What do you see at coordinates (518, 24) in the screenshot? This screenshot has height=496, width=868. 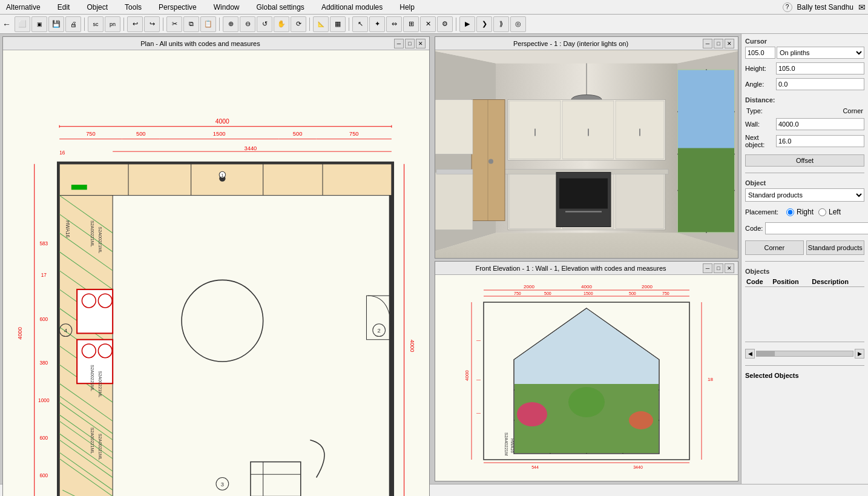 I see `tool-more4: ◎` at bounding box center [518, 24].